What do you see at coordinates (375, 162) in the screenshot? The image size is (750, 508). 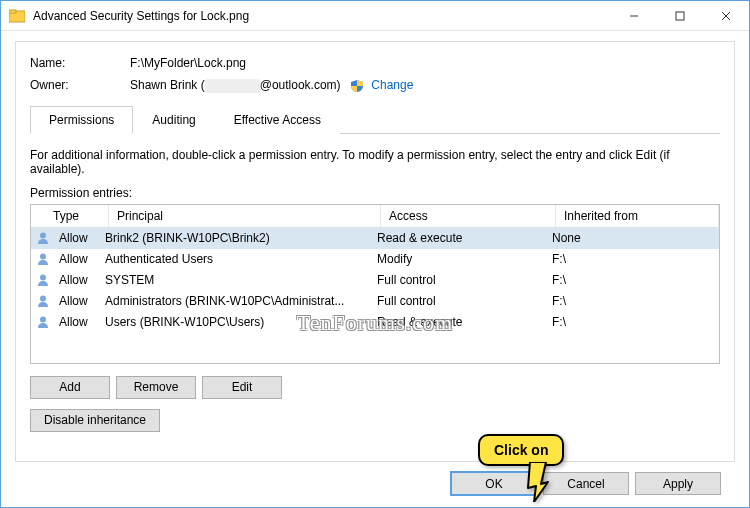 I see `info-text: For additional information, double-click…` at bounding box center [375, 162].